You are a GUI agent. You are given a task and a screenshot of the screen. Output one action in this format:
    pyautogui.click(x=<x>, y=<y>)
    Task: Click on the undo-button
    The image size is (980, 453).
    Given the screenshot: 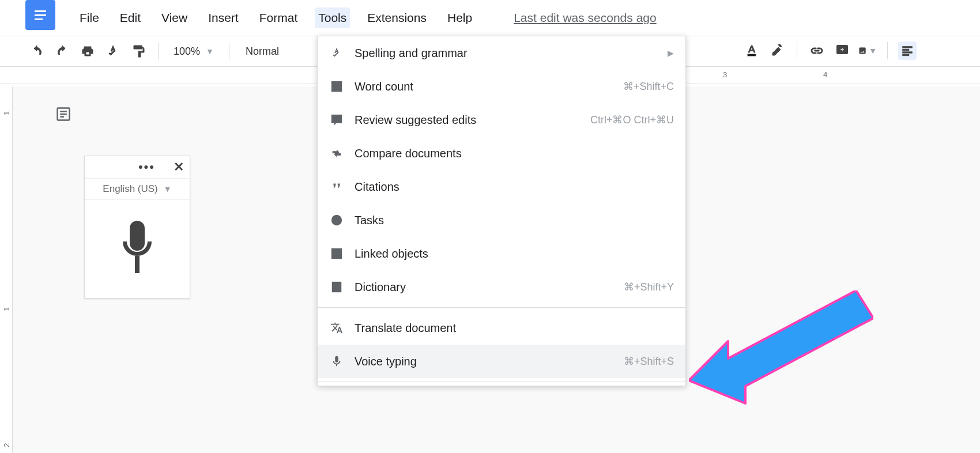 What is the action you would take?
    pyautogui.click(x=37, y=51)
    